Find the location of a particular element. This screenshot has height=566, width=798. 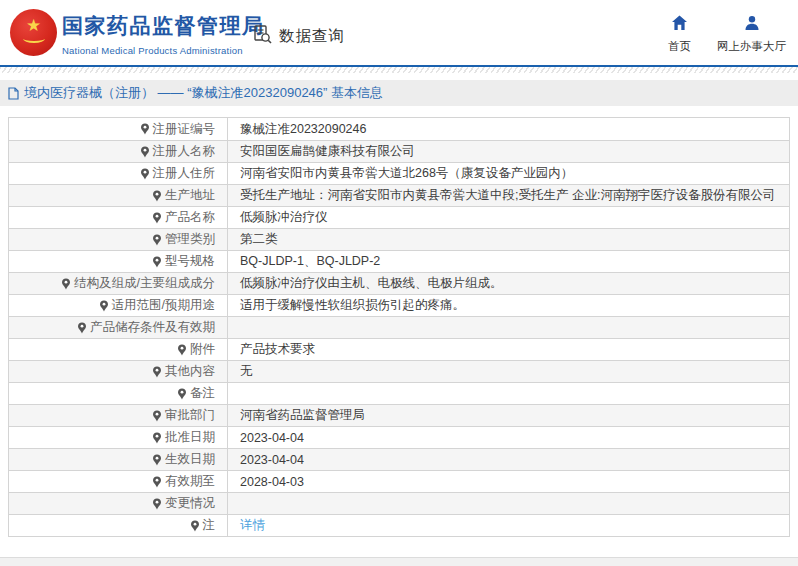

row-label: 注册人住所 is located at coordinates (184, 174).